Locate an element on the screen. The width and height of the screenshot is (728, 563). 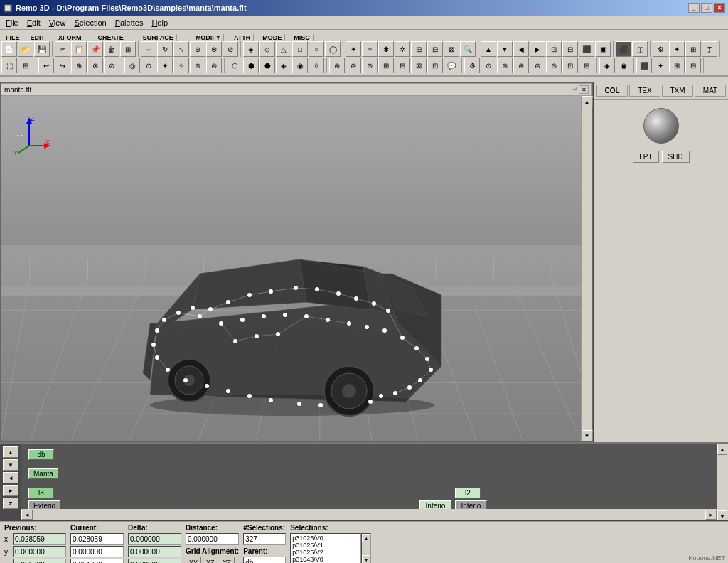
tab-tex: TEX is located at coordinates (645, 91).